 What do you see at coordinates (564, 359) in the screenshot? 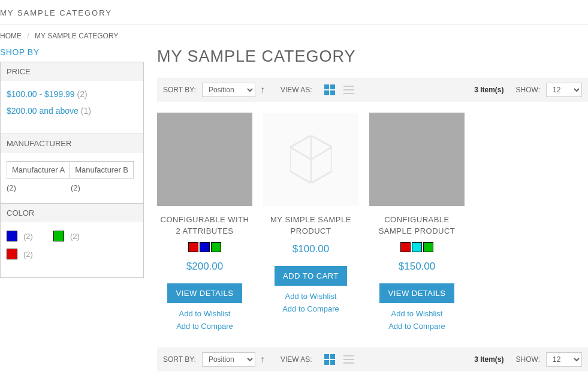
I see `show-select-bottom: 12` at bounding box center [564, 359].